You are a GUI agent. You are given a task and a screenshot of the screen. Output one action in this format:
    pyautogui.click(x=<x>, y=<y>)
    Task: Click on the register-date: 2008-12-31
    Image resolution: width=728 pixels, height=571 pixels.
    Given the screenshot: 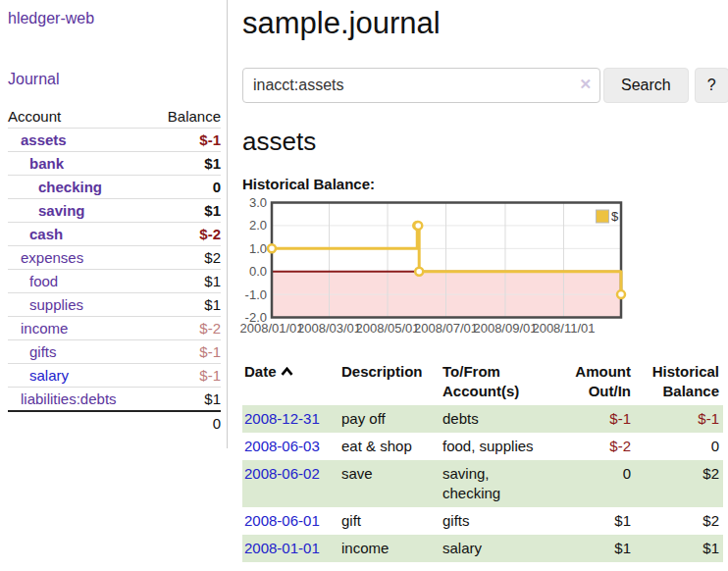 What is the action you would take?
    pyautogui.click(x=290, y=419)
    